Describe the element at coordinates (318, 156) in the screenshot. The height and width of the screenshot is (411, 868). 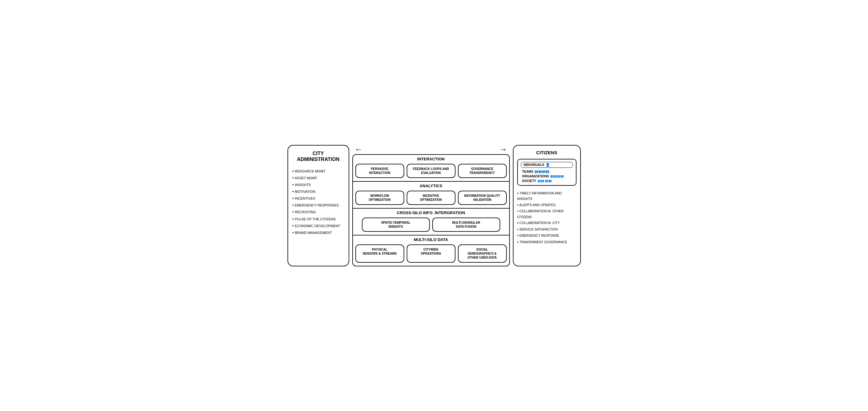
I see `city-admin-title: CITYADMINISTRATION` at that location.